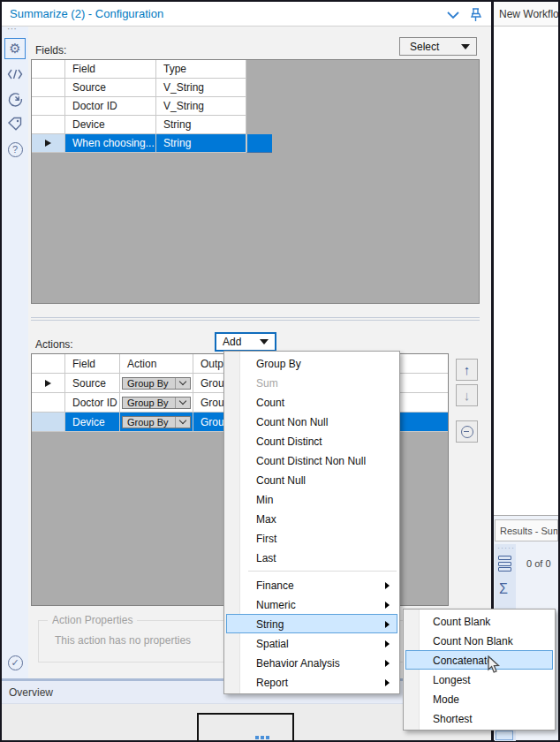 The width and height of the screenshot is (560, 742). I want to click on pin-icon, so click(475, 15).